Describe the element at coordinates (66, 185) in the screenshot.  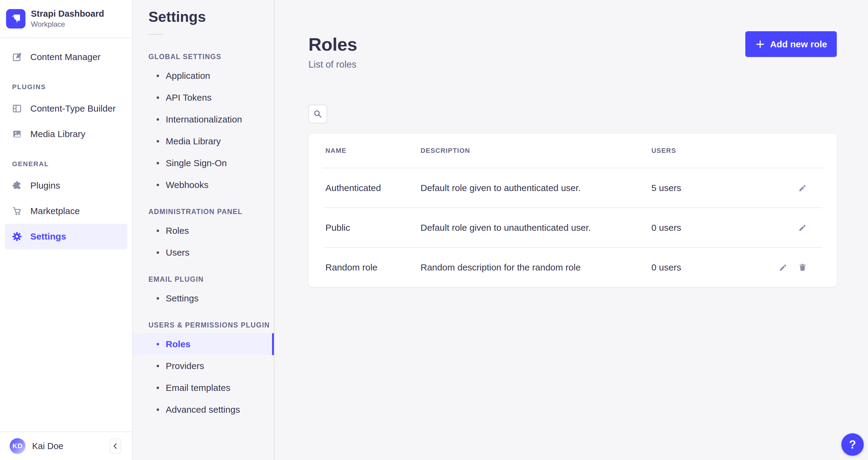
I see `sidebar-item-plugins: Plugins` at that location.